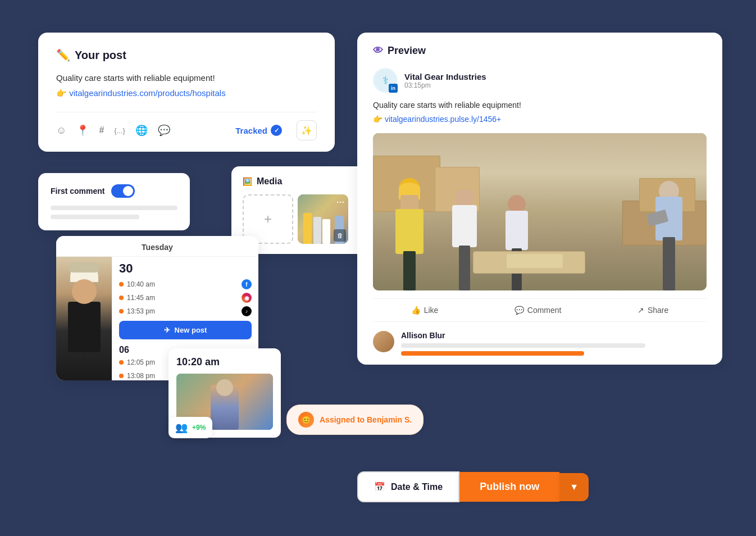 The image size is (756, 536). What do you see at coordinates (366, 420) in the screenshot?
I see `assigned-text: Assigned to Benjamin S.` at bounding box center [366, 420].